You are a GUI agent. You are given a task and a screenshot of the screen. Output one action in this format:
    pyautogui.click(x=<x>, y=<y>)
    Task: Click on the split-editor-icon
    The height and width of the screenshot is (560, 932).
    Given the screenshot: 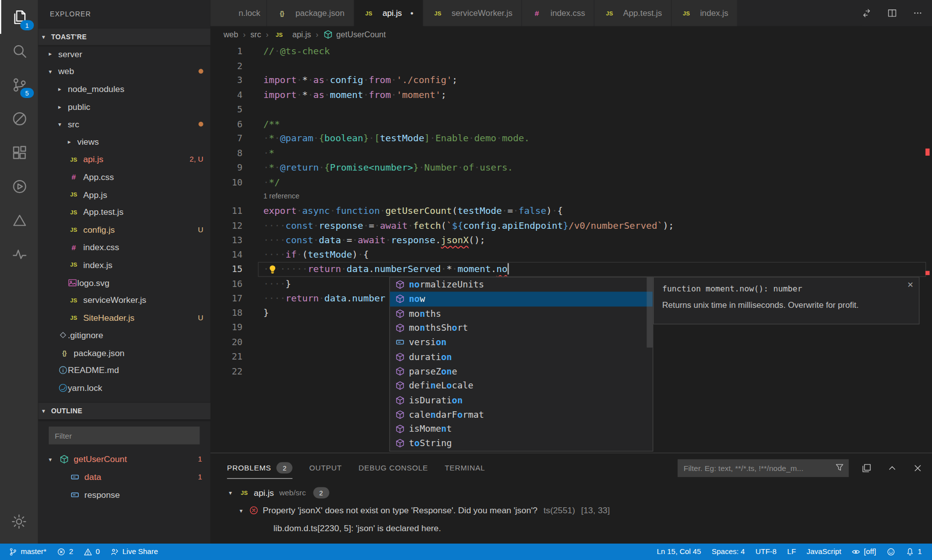 What is the action you would take?
    pyautogui.click(x=892, y=13)
    